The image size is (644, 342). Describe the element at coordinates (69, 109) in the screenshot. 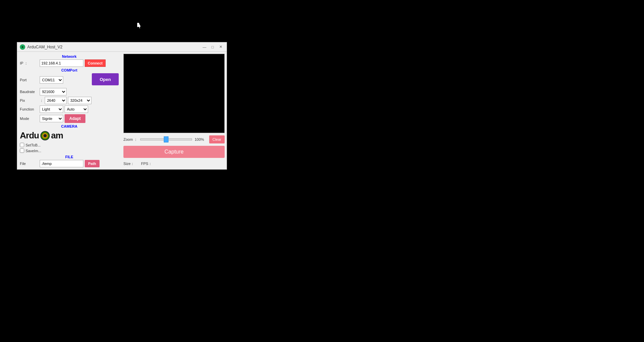

I see `function-row: Function Light Dark Color Auto Manual` at that location.